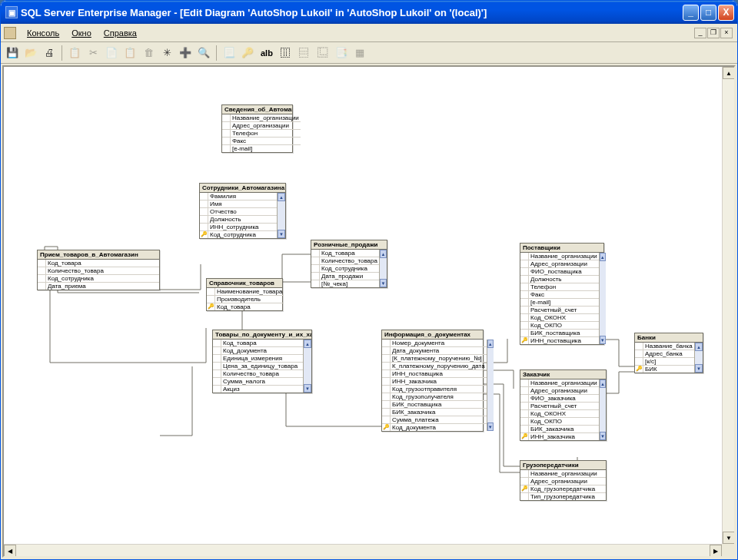 The width and height of the screenshot is (738, 560). Describe the element at coordinates (341, 53) in the screenshot. I see `relationship-icon: 📑` at that location.